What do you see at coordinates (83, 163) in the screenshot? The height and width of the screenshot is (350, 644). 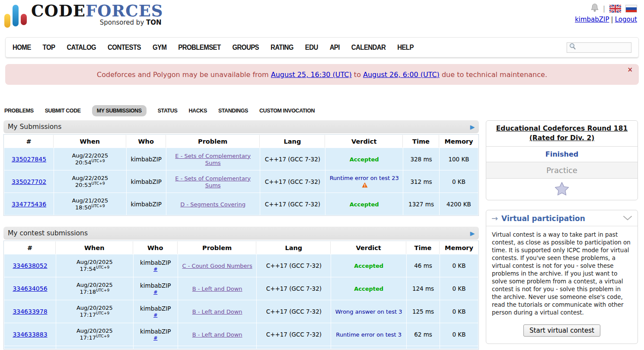 I see `time-value: 20:54` at bounding box center [83, 163].